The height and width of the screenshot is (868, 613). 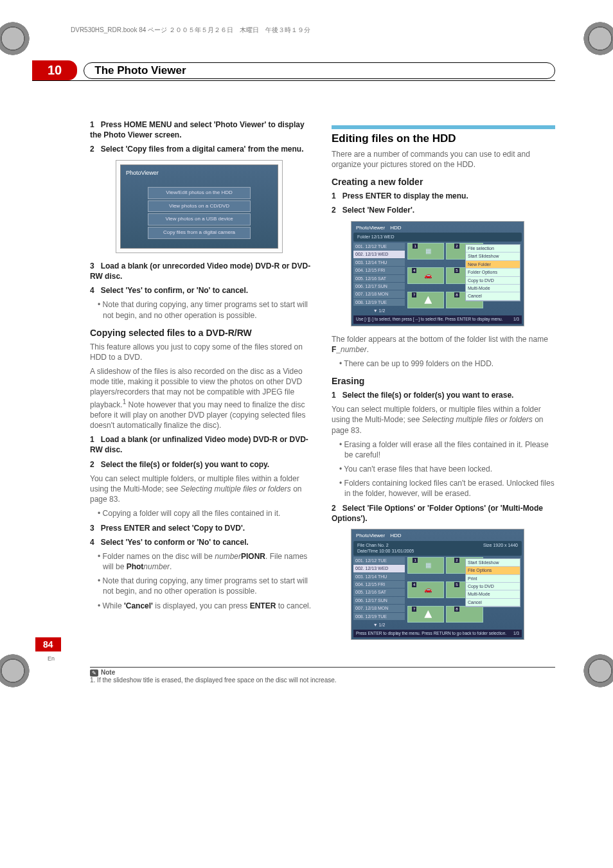 What do you see at coordinates (428, 395) in the screenshot?
I see `r-e1: Select the file(s) or folder(s) you want…` at bounding box center [428, 395].